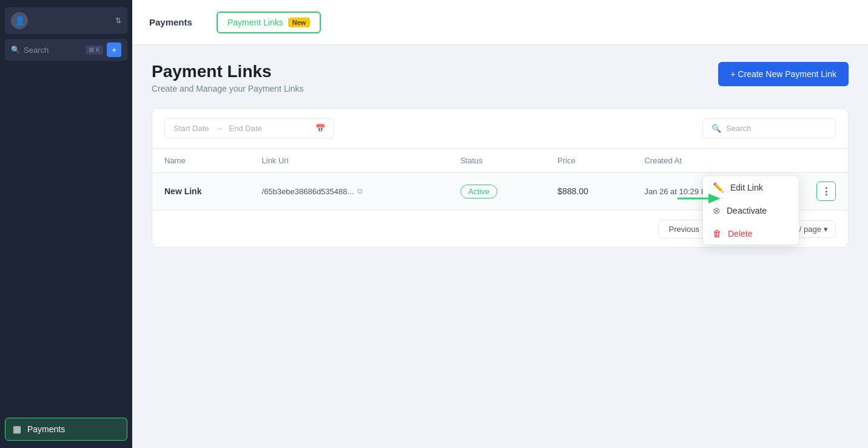 This screenshot has height=448, width=868. I want to click on payments-icon: ▦, so click(17, 429).